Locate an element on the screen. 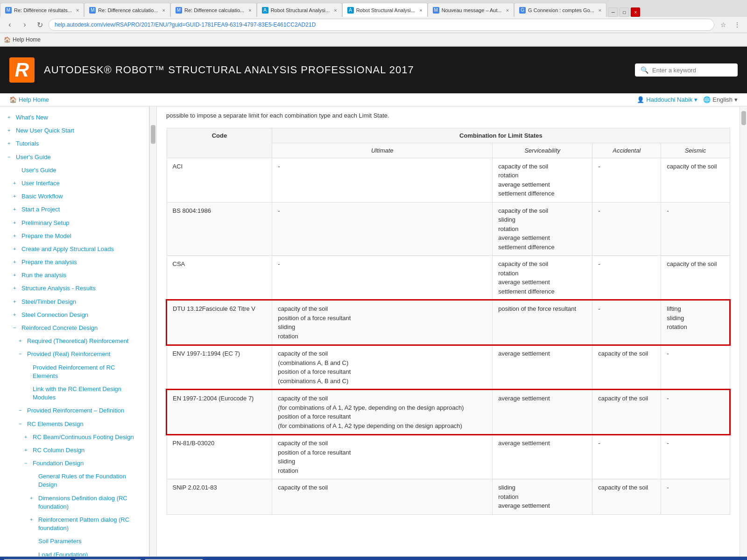  sidebar-item-link-rc: Link with the RC Element Design Modules is located at coordinates (75, 393).